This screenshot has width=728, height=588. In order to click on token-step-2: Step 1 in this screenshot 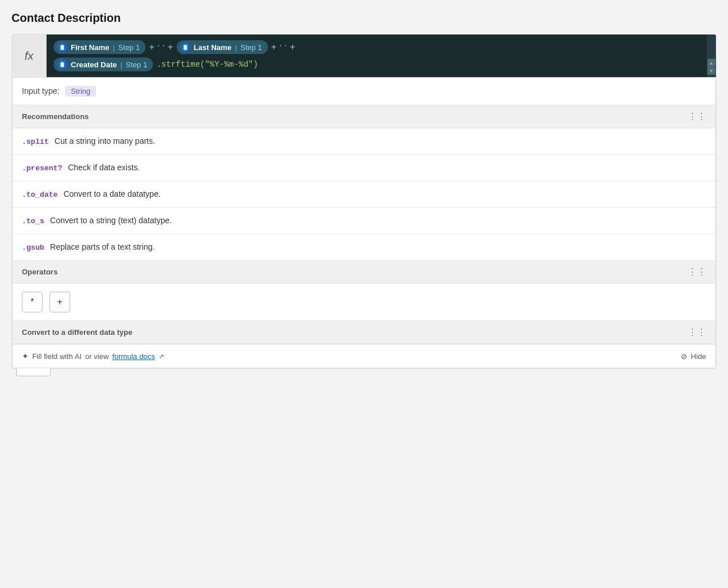, I will do `click(251, 47)`.